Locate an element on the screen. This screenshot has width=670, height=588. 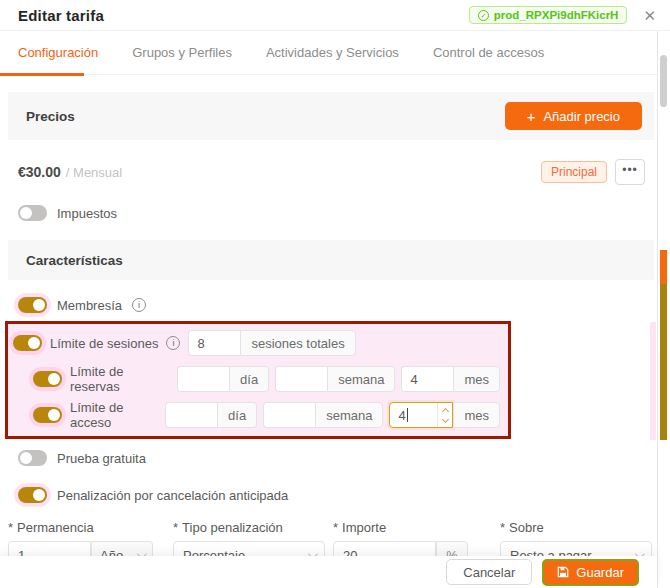
reservas-dia-input is located at coordinates (203, 379).